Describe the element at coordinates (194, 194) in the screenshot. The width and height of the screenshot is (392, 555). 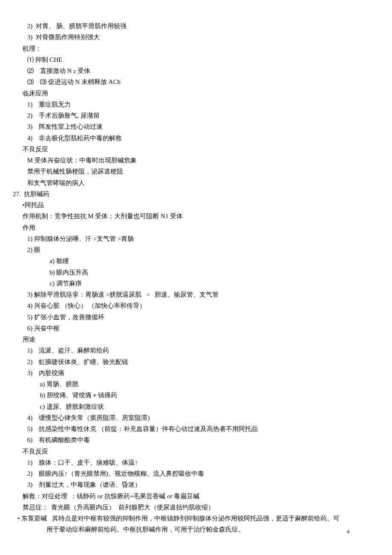
I see `text-line: 27. 抗胆碱药` at that location.